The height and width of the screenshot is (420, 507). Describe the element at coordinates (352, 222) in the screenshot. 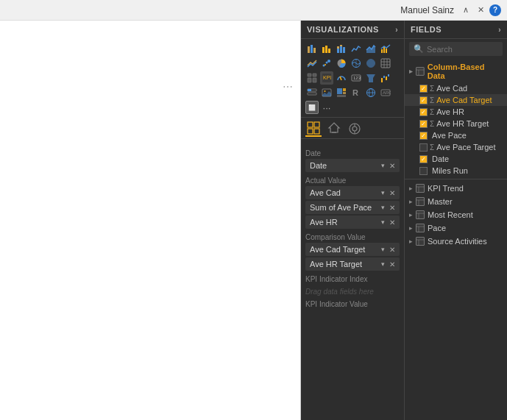

I see `actual-value-item-3: Ave HR ▾ ✕` at that location.